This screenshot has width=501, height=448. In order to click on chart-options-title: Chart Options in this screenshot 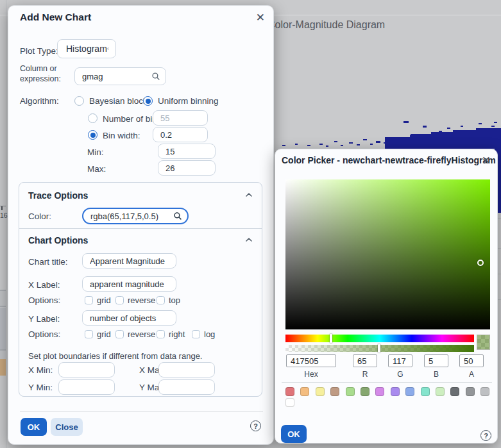, I will do `click(58, 240)`.